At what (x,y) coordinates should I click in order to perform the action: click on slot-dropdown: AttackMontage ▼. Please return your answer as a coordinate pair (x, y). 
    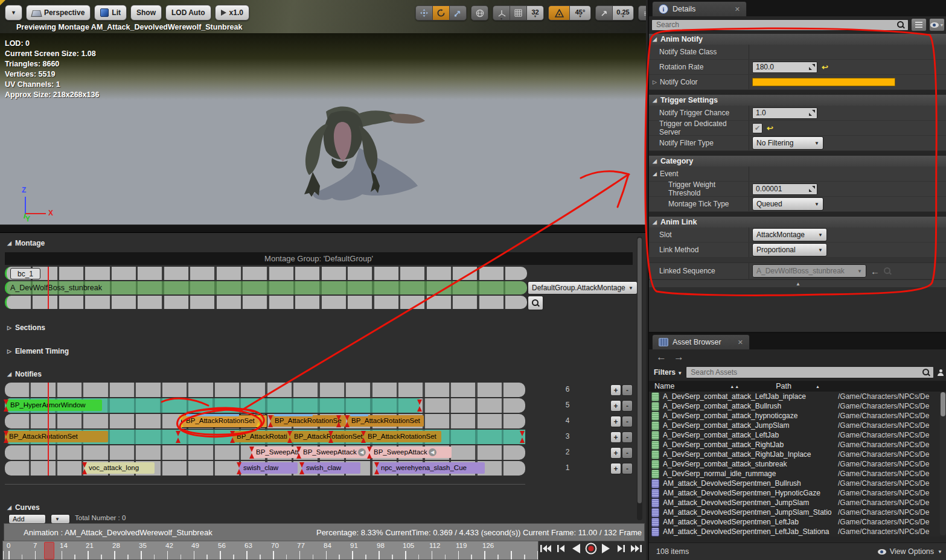
    Looking at the image, I should click on (790, 235).